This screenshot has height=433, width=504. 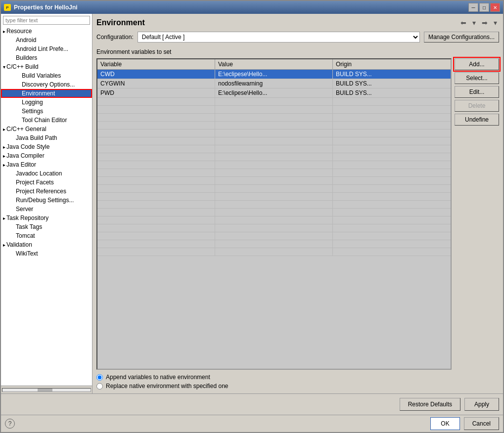 I want to click on nav-forward-button: ➡, so click(x=485, y=23).